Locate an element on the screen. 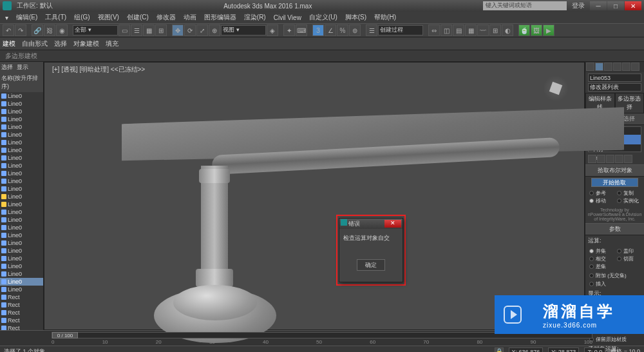 The height and width of the screenshot is (352, 644). minimize-button: ─ is located at coordinates (598, 6).